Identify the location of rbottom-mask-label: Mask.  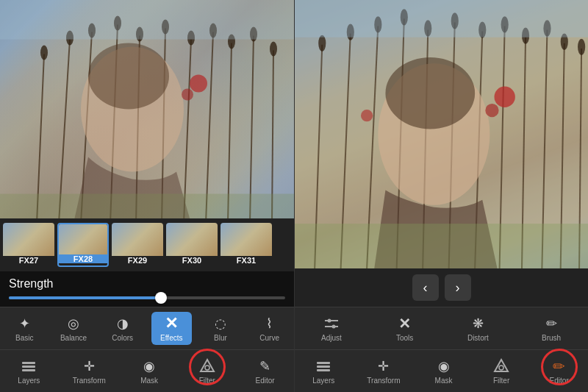
(444, 381).